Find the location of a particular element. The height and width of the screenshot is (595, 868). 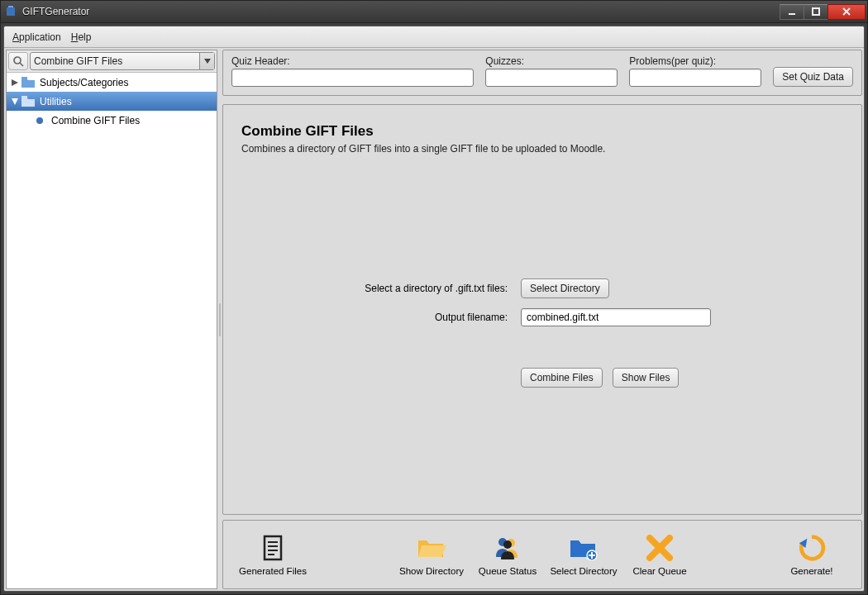

select-directory-label: Select a directory of .gift.txt files: is located at coordinates (381, 288).